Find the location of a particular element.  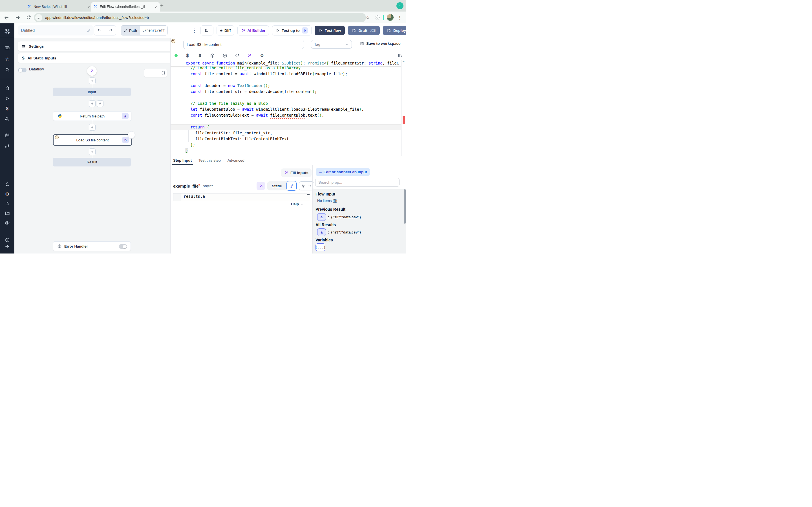

diff-button: ±Diff is located at coordinates (225, 31).